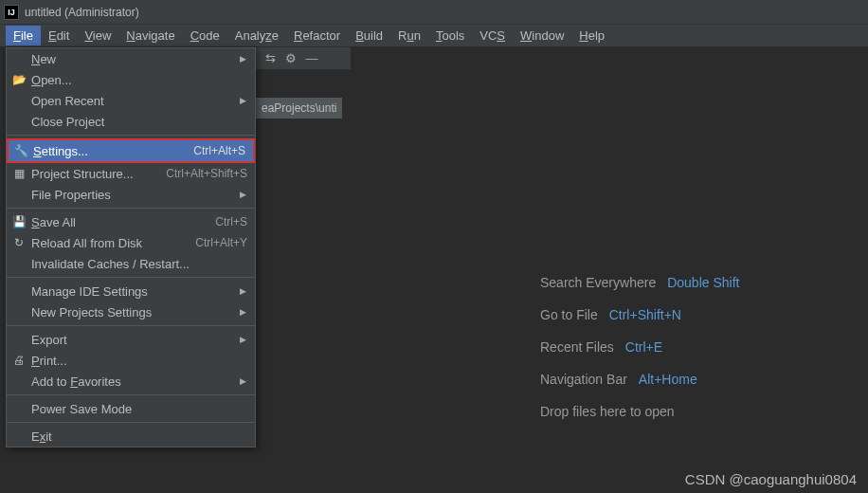 The width and height of the screenshot is (868, 493). What do you see at coordinates (19, 173) in the screenshot?
I see `structure-icon: ▦` at bounding box center [19, 173].